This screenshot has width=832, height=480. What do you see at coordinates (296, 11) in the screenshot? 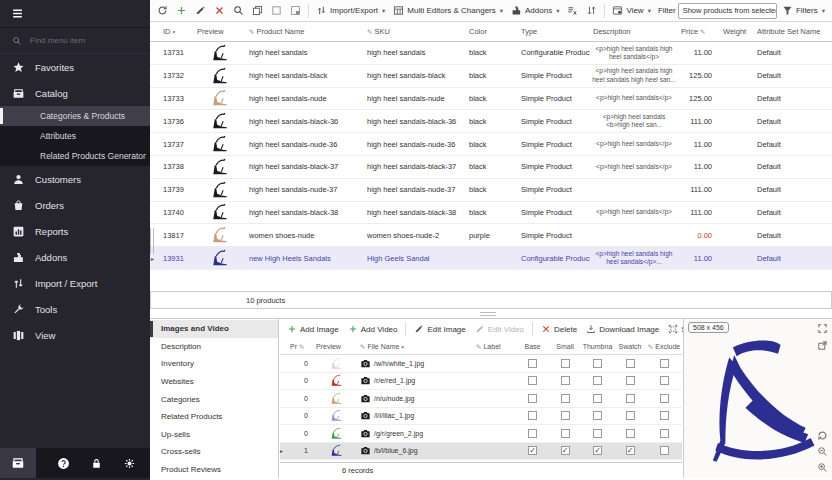
I see `copy-cell-button` at bounding box center [296, 11].